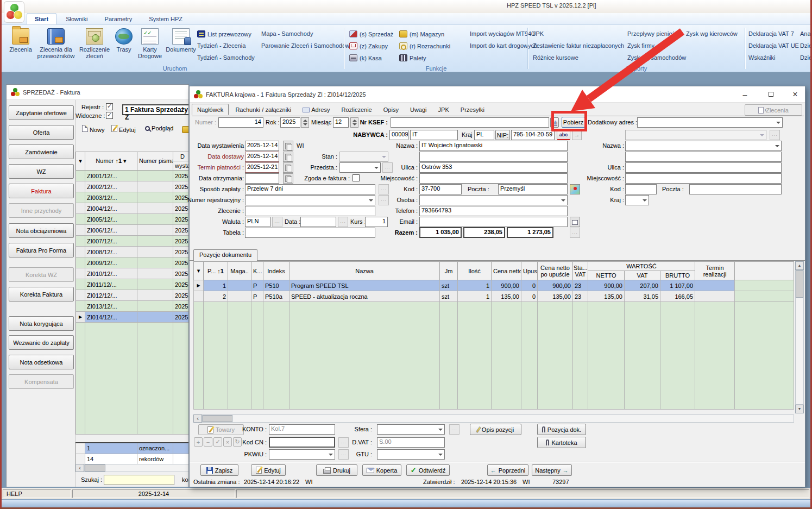 This screenshot has width=812, height=509. I want to click on list-item: ZI005/12/...2025-12.., so click(133, 219).